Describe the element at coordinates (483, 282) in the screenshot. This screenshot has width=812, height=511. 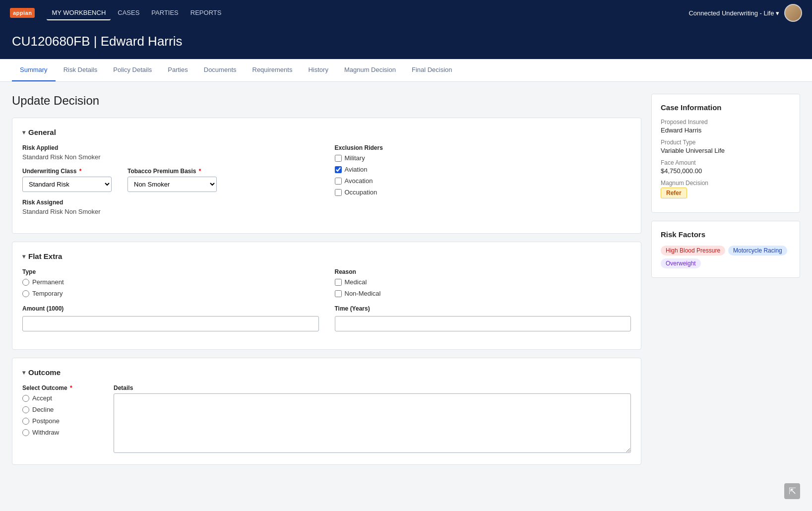
I see `checkbox-medical: Medical` at that location.